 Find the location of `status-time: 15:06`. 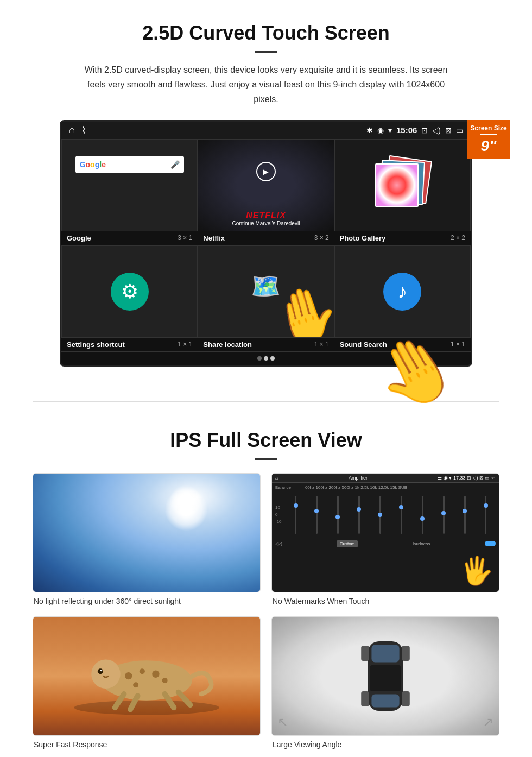

status-time: 15:06 is located at coordinates (407, 130).